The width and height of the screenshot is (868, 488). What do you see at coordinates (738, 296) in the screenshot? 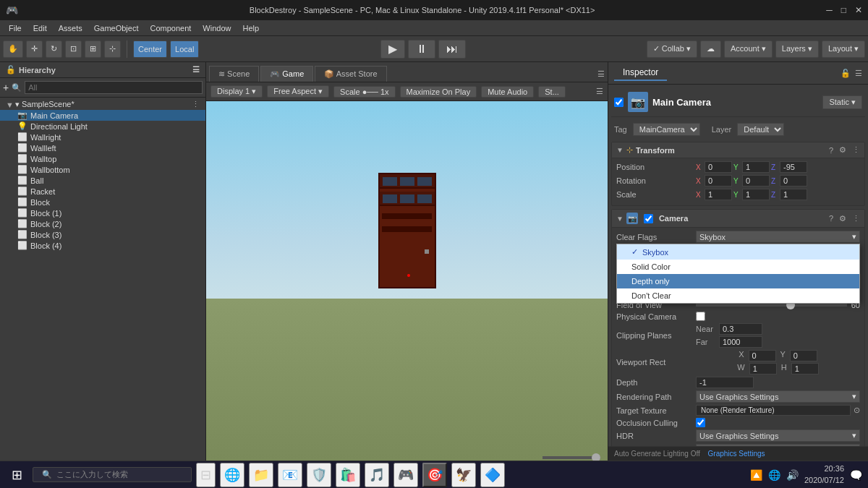
I see `clear-flags-option-dont-clear: Don't Clear` at bounding box center [738, 296].